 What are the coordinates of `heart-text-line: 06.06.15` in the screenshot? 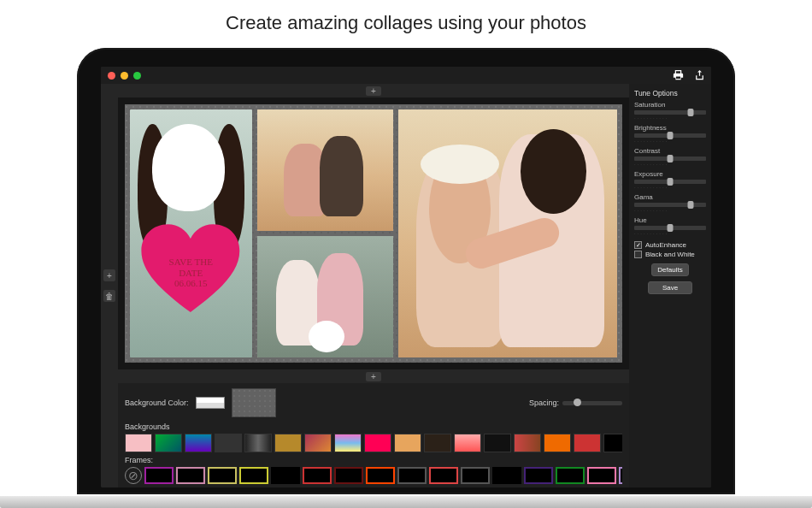 It's located at (191, 283).